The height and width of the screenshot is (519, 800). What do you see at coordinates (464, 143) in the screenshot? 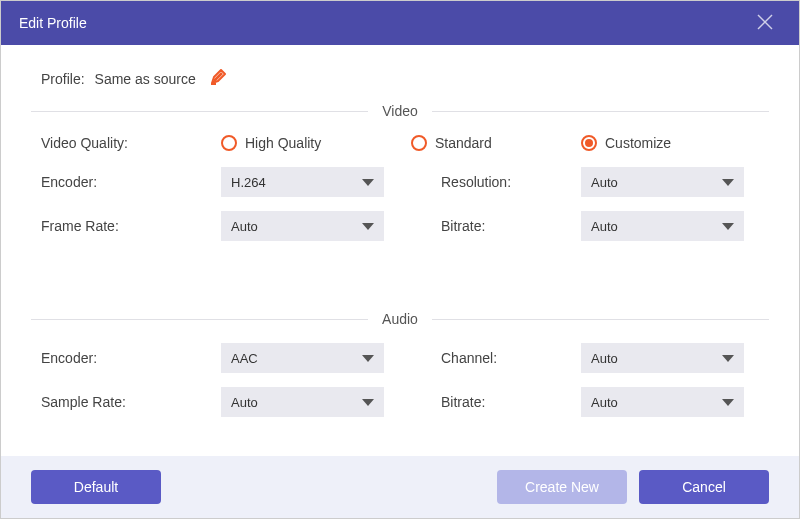
I see `radio-label: Standard` at bounding box center [464, 143].